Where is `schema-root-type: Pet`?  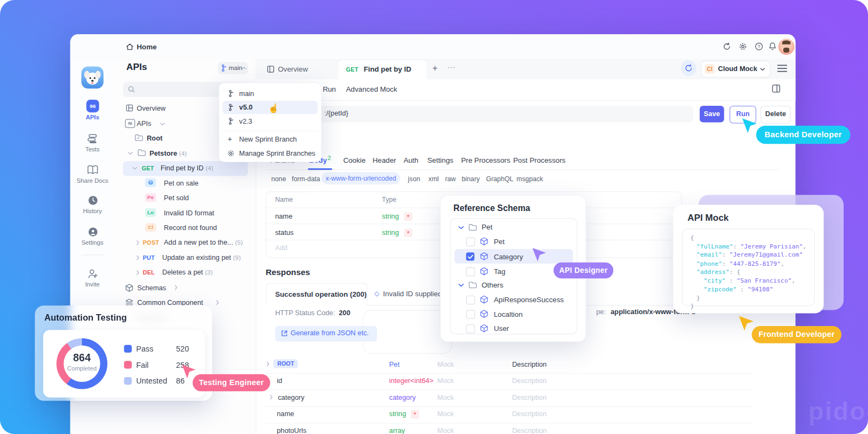
schema-root-type: Pet is located at coordinates (394, 364).